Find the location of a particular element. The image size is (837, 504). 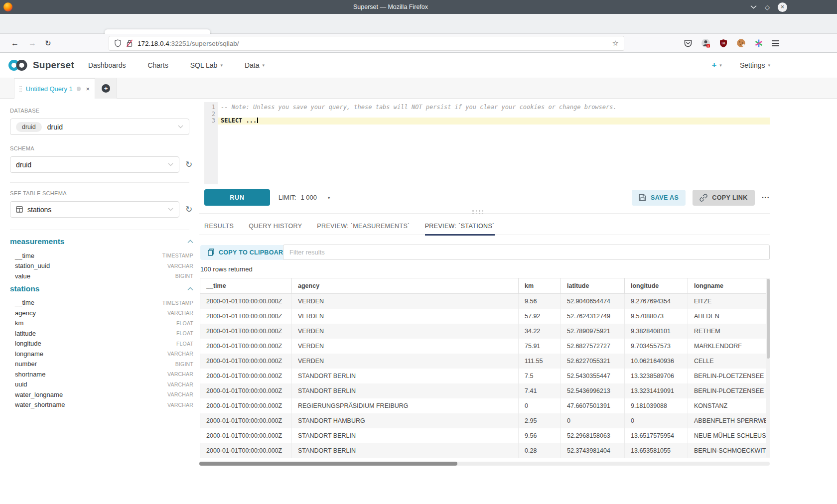

tab-preview-measurements: PREVIEW: `MEASUREMENTS` is located at coordinates (363, 226).